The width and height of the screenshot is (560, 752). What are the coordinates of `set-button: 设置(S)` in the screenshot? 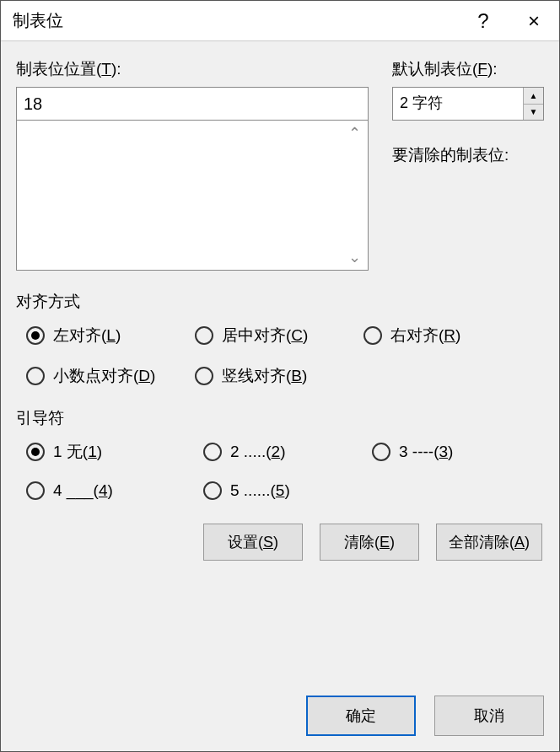 It's located at (253, 542).